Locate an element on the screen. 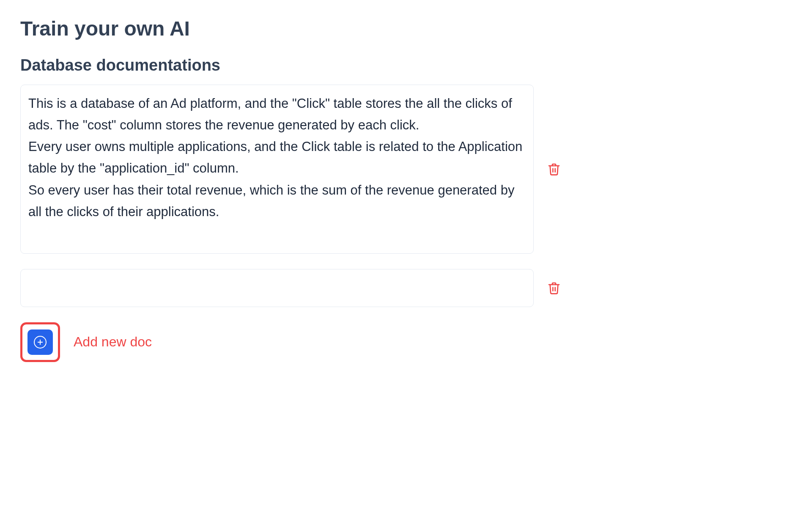  add-highlight-box is located at coordinates (40, 342).